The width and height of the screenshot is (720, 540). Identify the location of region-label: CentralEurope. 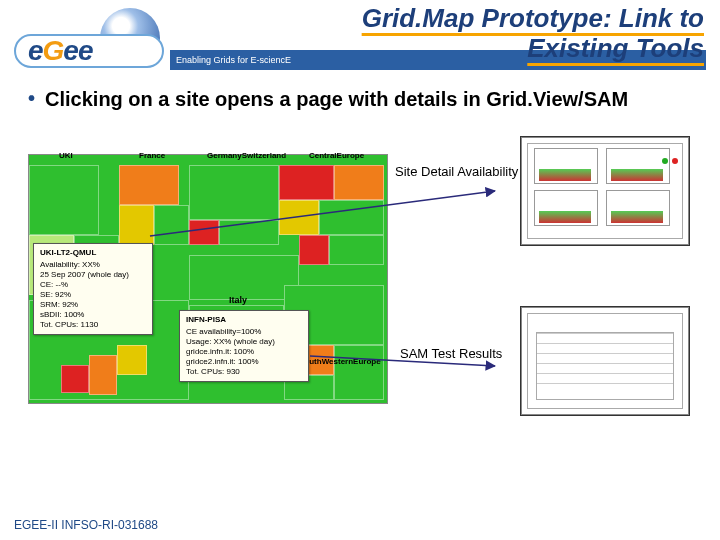
(336, 156).